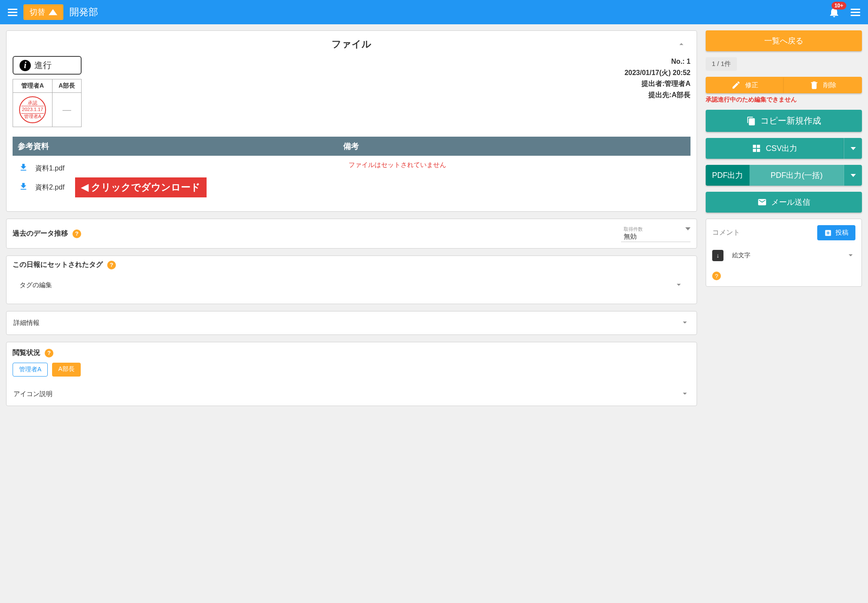  I want to click on meta-no: No.: 1, so click(658, 62).